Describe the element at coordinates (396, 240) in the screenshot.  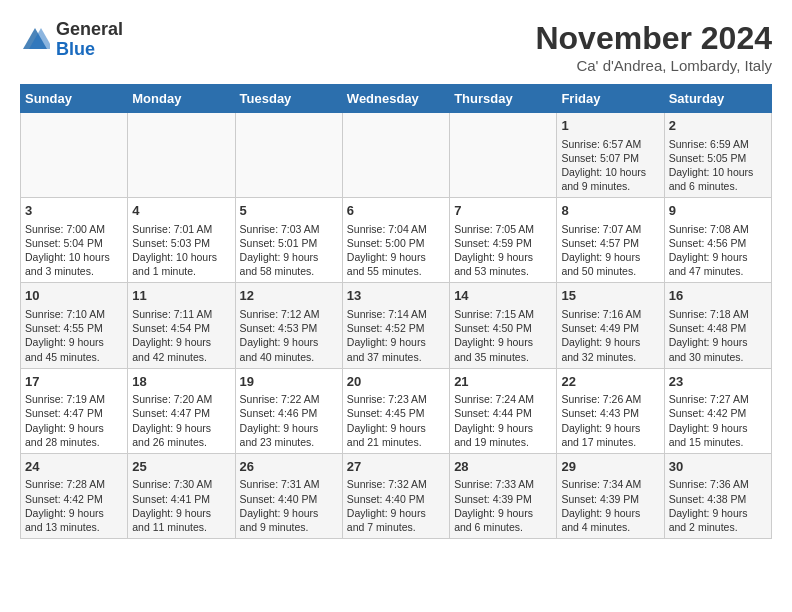
I see `calendar-week-row: 3Sunrise: 7:00 AM Sunset: 5:04 PM Daylig…` at that location.